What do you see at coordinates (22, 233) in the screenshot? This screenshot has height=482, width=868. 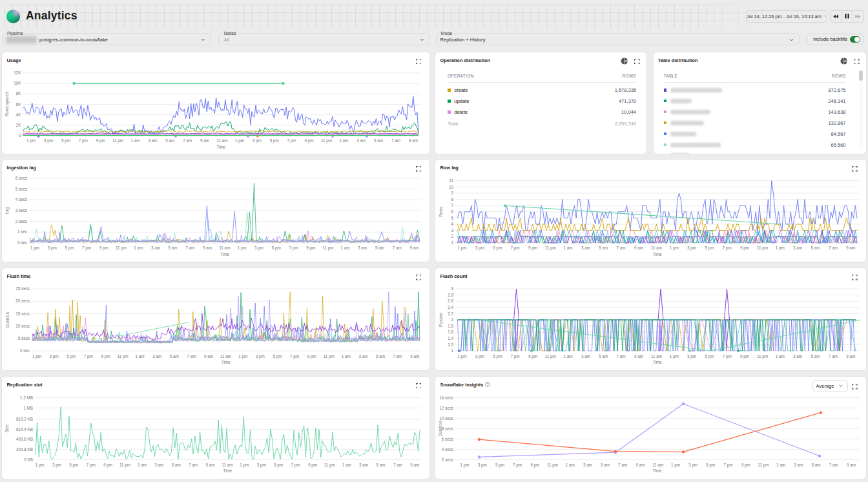 I see `svg-text: 1 sec` at bounding box center [22, 233].